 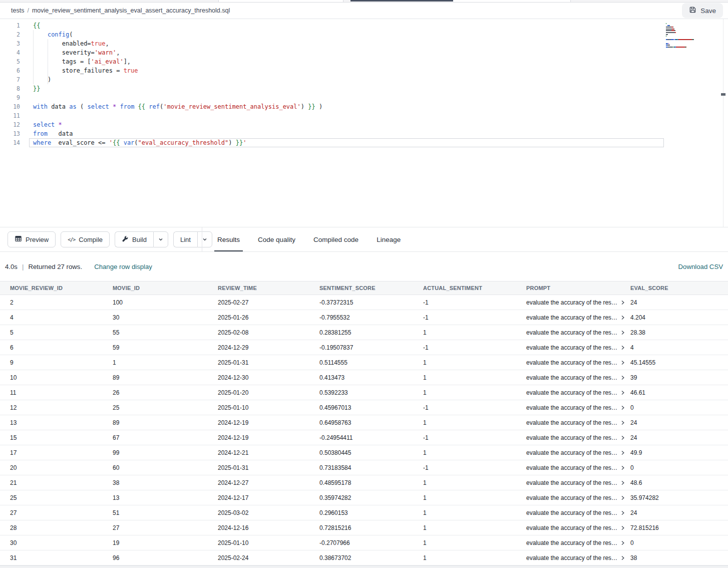 I want to click on code-line: 1{{, so click(x=364, y=26).